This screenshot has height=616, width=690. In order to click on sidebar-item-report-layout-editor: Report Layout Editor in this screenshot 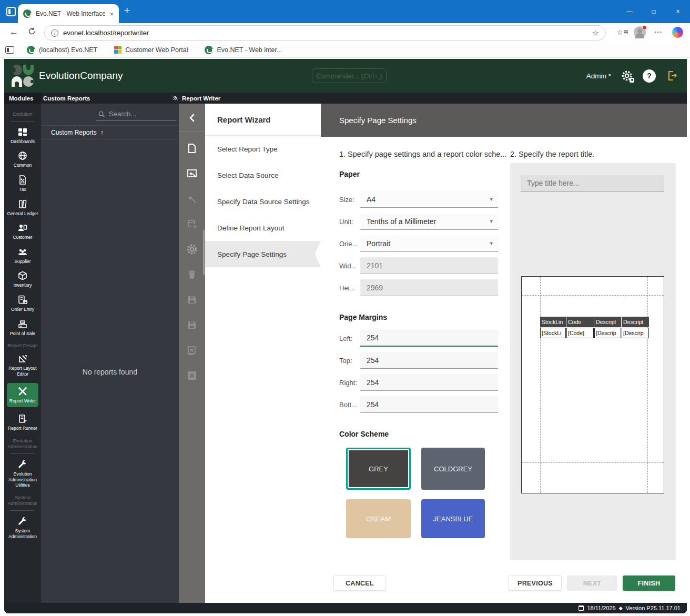, I will do `click(23, 365)`.